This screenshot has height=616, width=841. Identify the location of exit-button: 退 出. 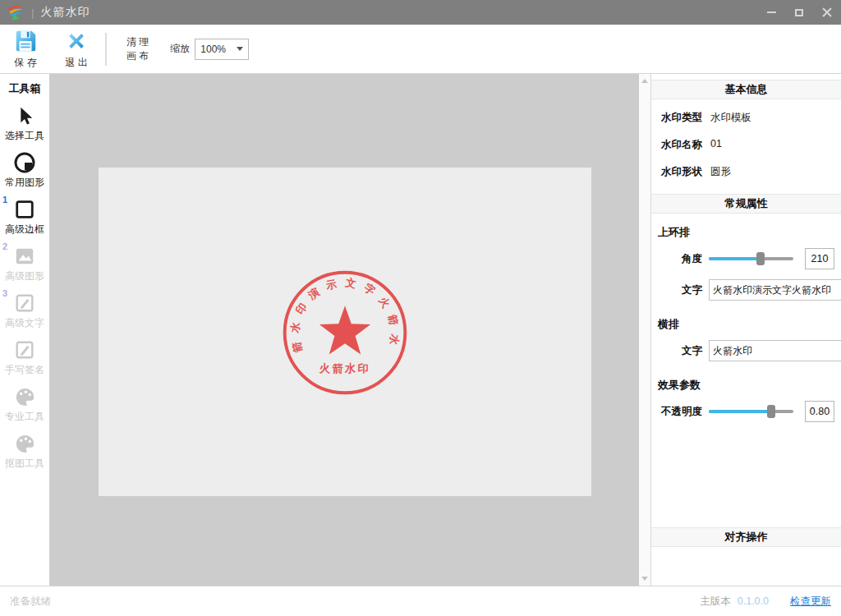
(76, 49).